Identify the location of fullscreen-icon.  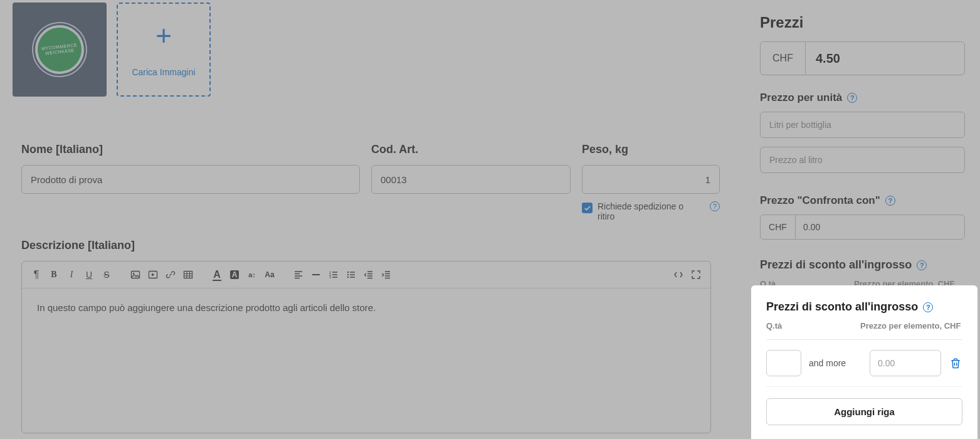
(696, 275).